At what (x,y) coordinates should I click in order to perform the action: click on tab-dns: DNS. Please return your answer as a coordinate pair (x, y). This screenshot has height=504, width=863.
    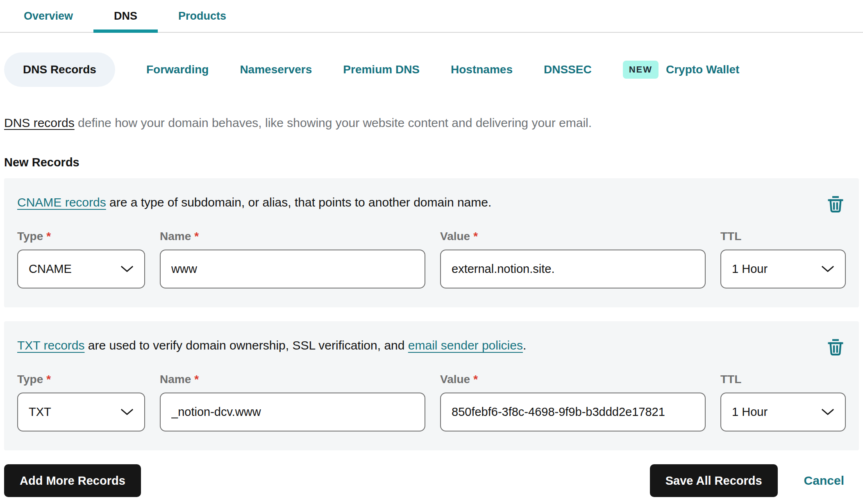
    Looking at the image, I should click on (125, 16).